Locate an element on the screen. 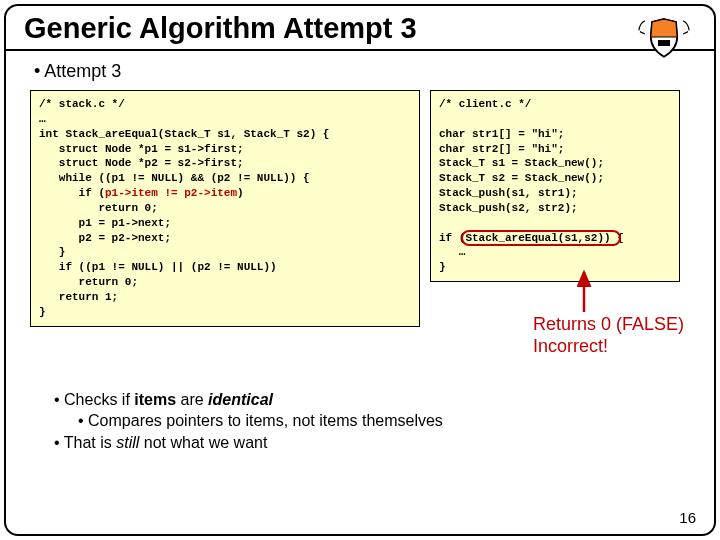 This screenshot has width=720, height=540. bullet-attempt: Attempt 3 is located at coordinates (362, 72).